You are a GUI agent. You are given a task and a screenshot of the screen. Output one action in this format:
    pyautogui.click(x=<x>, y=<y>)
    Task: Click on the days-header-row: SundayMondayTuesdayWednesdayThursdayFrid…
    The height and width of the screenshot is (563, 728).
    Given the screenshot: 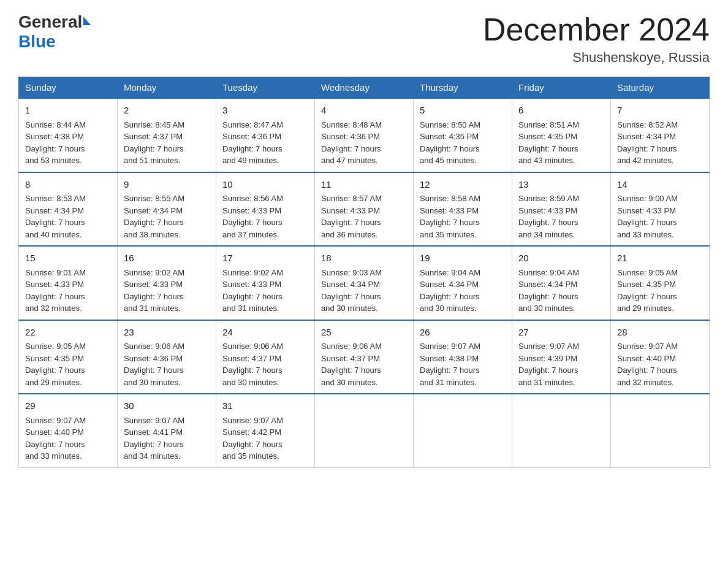 What is the action you would take?
    pyautogui.click(x=364, y=88)
    